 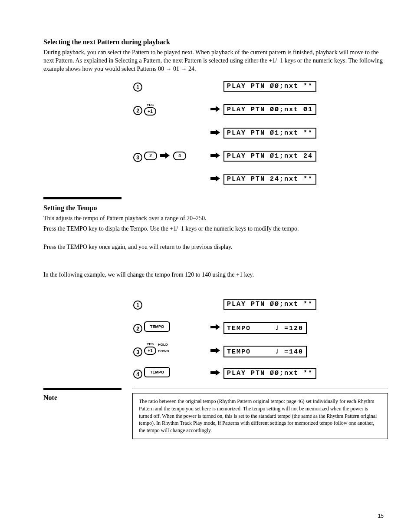 What do you see at coordinates (163, 345) in the screenshot?
I see `hold-label: HOLD` at bounding box center [163, 345].